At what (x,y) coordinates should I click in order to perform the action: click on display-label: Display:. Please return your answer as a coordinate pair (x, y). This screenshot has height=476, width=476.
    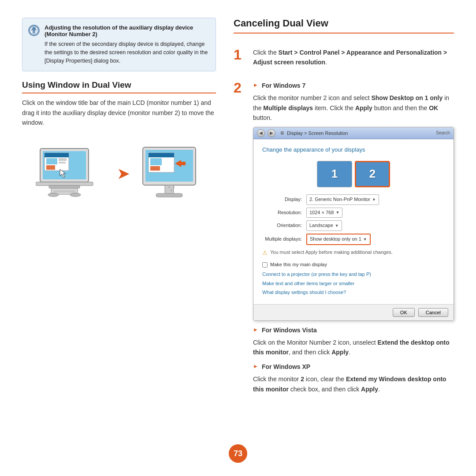
    Looking at the image, I should click on (284, 200).